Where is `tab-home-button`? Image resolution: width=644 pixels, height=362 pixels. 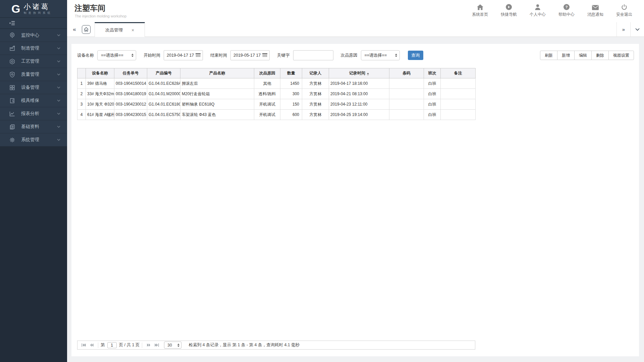 tab-home-button is located at coordinates (86, 29).